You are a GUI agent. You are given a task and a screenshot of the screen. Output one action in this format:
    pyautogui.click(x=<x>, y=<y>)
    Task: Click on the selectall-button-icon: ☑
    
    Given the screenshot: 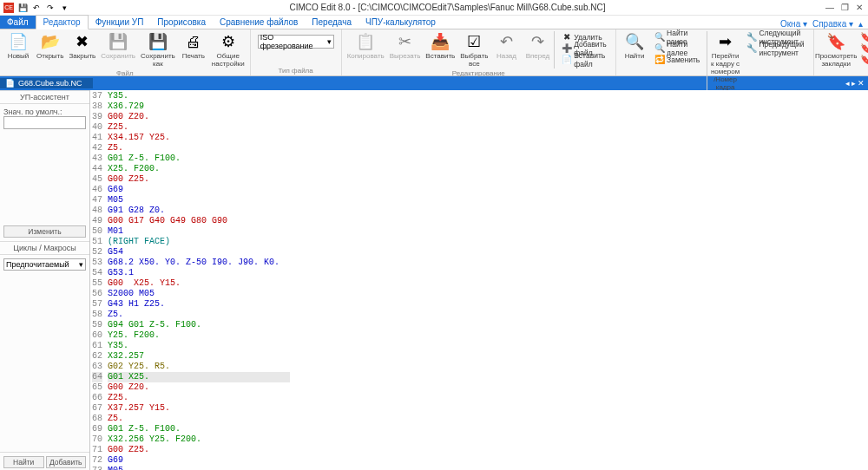 What is the action you would take?
    pyautogui.click(x=474, y=42)
    